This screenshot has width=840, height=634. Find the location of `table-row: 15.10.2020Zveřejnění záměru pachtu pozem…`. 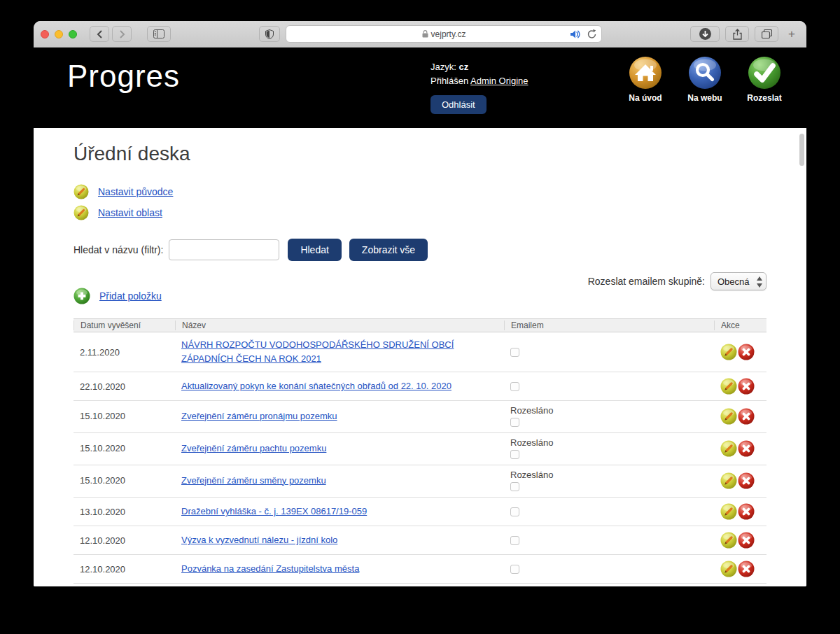

table-row: 15.10.2020Zveřejnění záměru pachtu pozem… is located at coordinates (420, 449).